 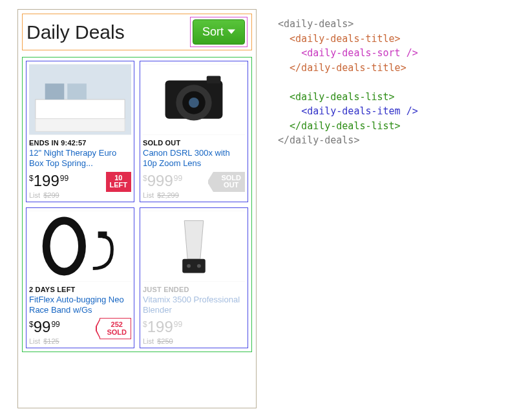 I want to click on price: $ 999 99, so click(x=163, y=181).